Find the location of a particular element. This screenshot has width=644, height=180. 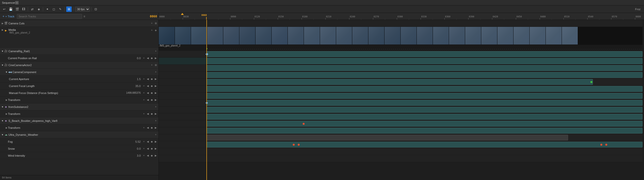

tl-row-media: fMS_gas_planet_2 is located at coordinates (400, 37).